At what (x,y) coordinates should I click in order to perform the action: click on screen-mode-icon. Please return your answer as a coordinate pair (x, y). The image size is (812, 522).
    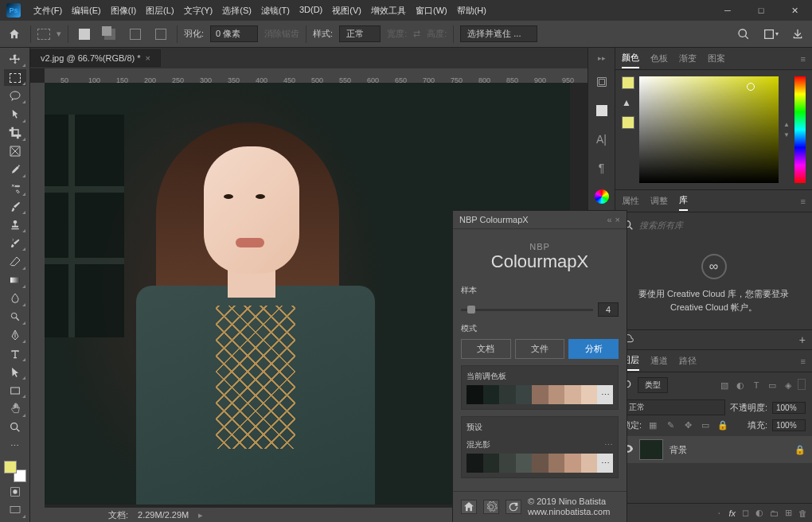
    Looking at the image, I should click on (15, 511).